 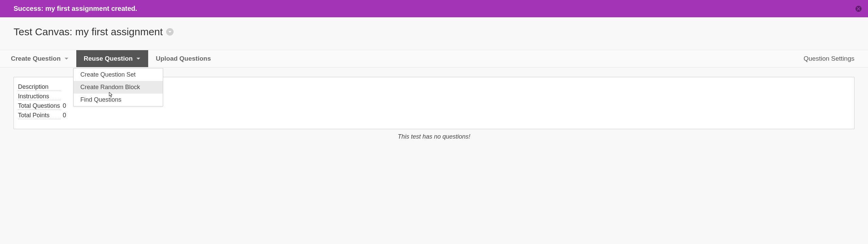 What do you see at coordinates (39, 87) in the screenshot?
I see `meta-label-description: Description` at bounding box center [39, 87].